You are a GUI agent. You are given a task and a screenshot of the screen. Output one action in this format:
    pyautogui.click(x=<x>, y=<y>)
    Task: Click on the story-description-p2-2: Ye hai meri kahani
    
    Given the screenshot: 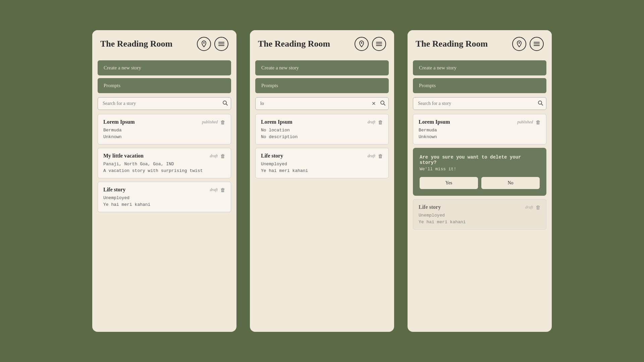 What is the action you would take?
    pyautogui.click(x=322, y=171)
    